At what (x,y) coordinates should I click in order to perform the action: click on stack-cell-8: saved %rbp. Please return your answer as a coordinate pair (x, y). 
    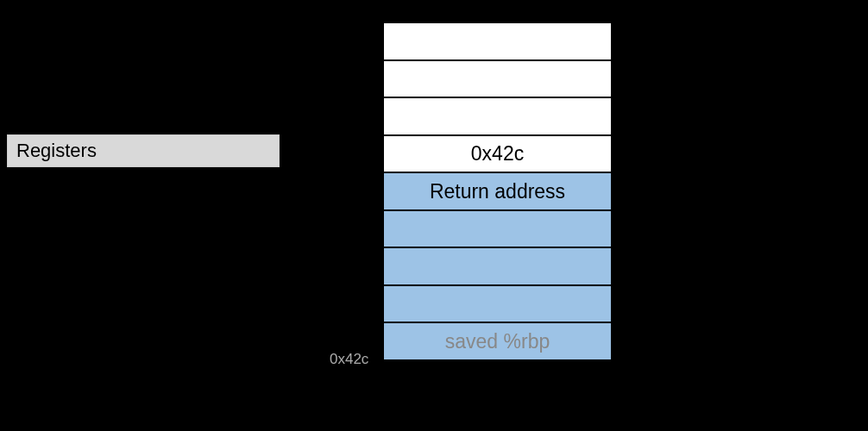
    Looking at the image, I should click on (497, 341).